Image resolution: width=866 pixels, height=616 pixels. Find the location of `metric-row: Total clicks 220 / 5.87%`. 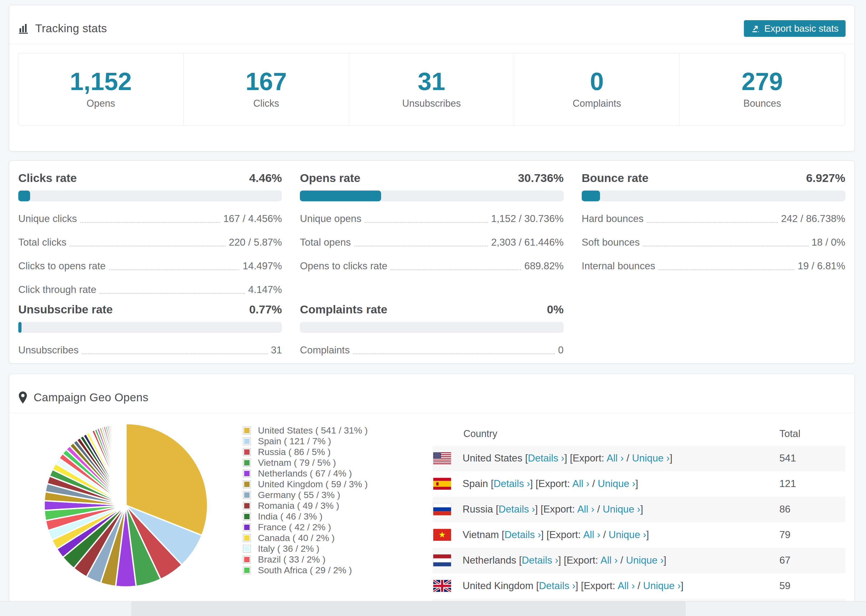

metric-row: Total clicks 220 / 5.87% is located at coordinates (150, 242).